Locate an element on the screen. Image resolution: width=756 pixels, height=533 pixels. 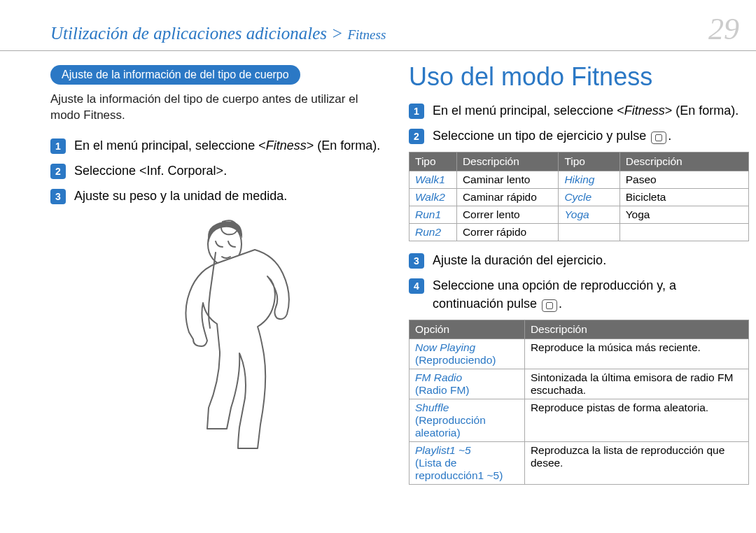
step-text: Ajuste la duración del ejercicio. is located at coordinates (591, 260).